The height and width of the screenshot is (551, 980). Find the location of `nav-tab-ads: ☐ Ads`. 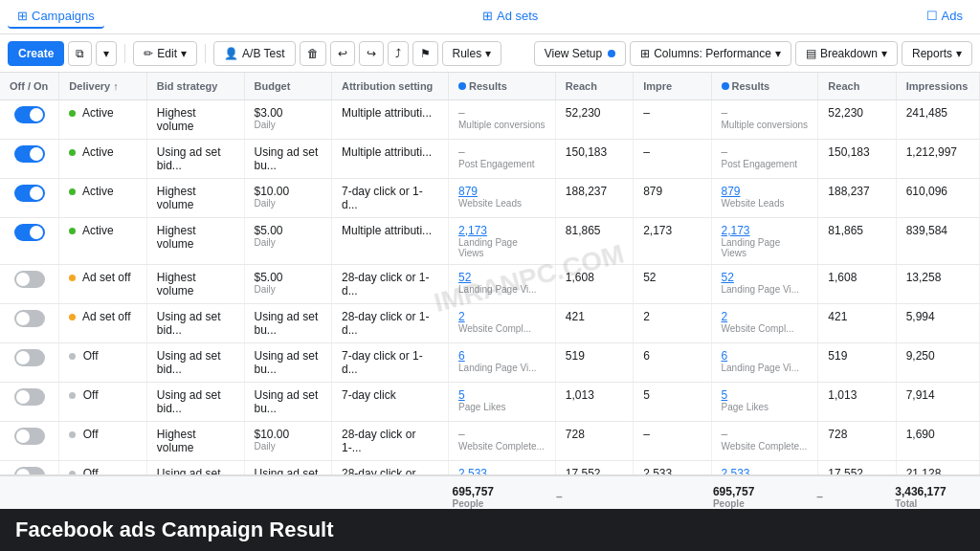

nav-tab-ads: ☐ Ads is located at coordinates (945, 17).